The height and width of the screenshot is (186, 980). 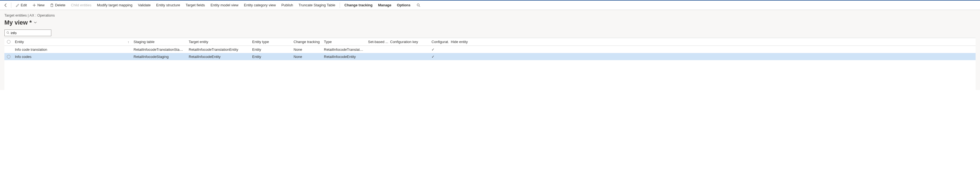 What do you see at coordinates (21, 5) in the screenshot?
I see `edit-button: Edit` at bounding box center [21, 5].